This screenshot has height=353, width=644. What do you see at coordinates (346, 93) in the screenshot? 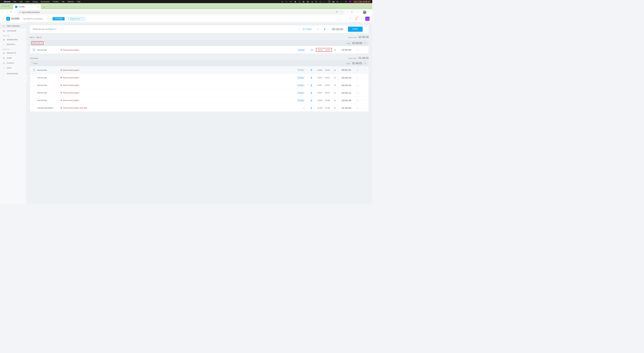
I see `entry-duration: 00:00:11` at bounding box center [346, 93].